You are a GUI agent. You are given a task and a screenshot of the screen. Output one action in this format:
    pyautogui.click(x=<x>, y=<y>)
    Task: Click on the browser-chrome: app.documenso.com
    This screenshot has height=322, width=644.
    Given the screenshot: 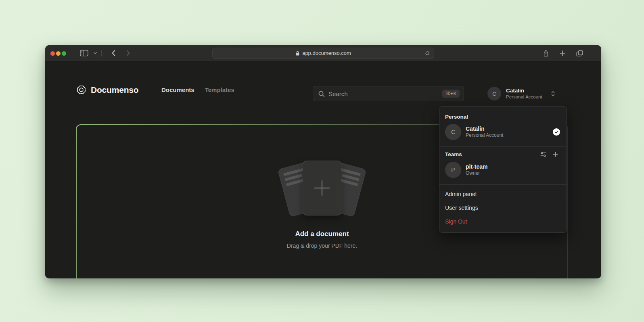 What is the action you would take?
    pyautogui.click(x=323, y=53)
    